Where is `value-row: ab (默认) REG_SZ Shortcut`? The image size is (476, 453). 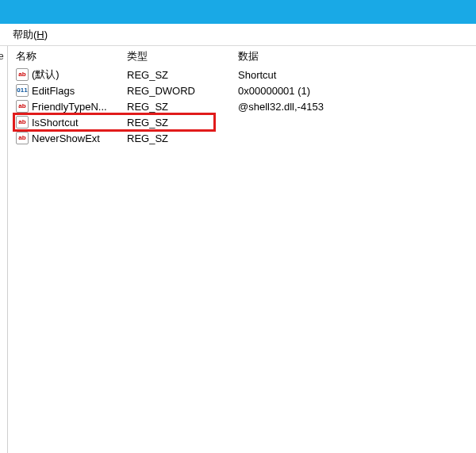
value-row: ab (默认) REG_SZ Shortcut is located at coordinates (242, 75).